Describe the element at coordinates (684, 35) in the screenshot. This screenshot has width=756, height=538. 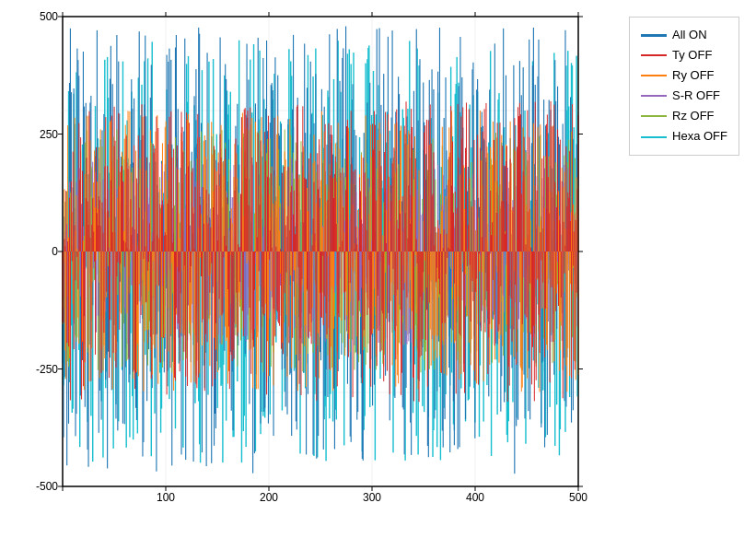
I see `legend-item: All ON` at that location.